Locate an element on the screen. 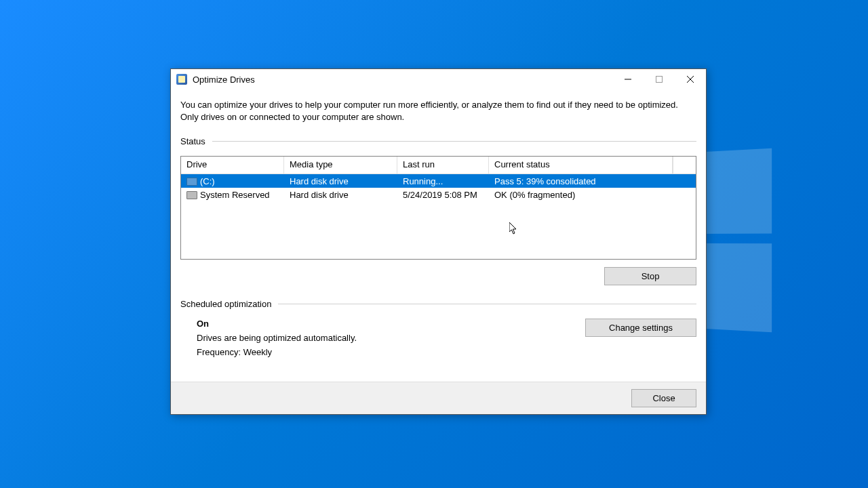  current-status: OK (0% fragmented) is located at coordinates (593, 195).